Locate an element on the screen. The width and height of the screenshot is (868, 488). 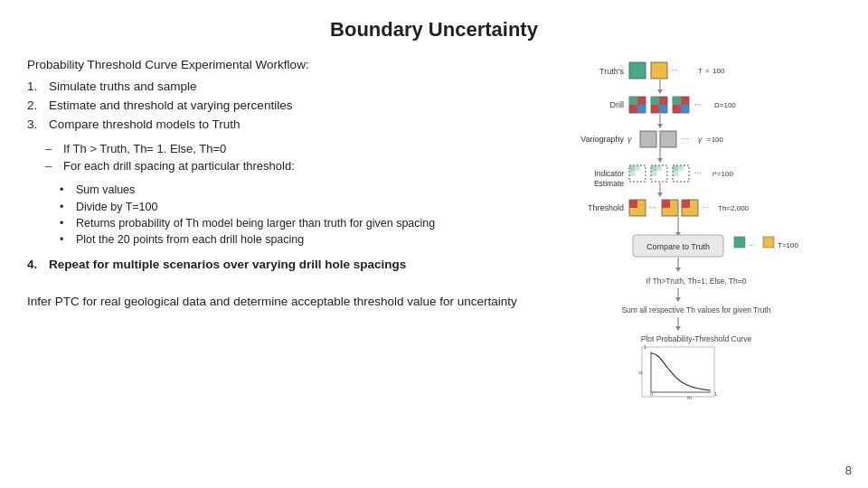
numbered-list: 1. Simulate truths and sample 2. Estimat… is located at coordinates (285, 108).